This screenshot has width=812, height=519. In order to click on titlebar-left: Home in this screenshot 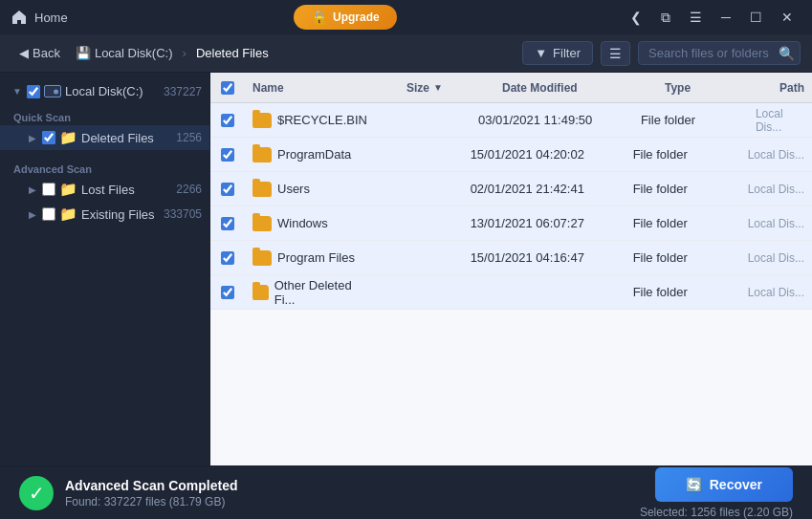, I will do `click(40, 17)`.